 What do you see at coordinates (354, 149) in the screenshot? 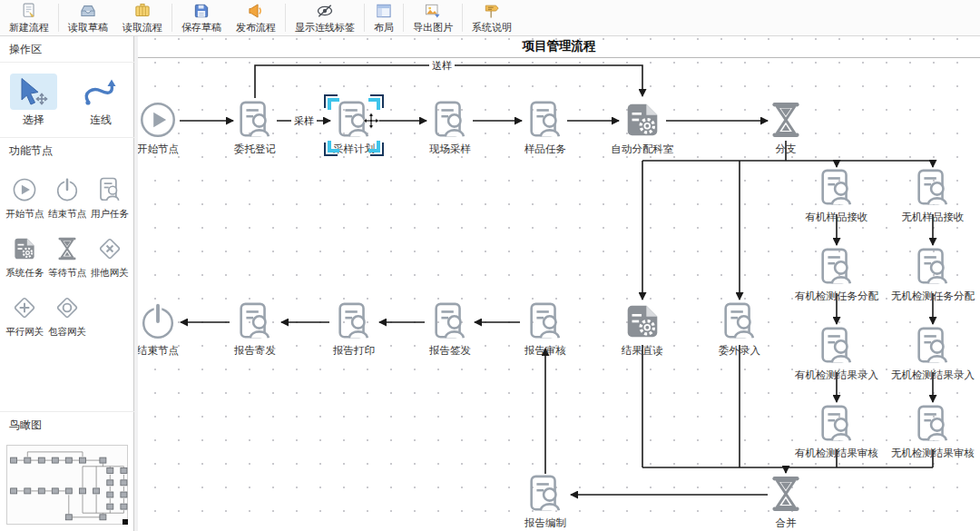
I see `flow-node-label: 采样计划` at bounding box center [354, 149].